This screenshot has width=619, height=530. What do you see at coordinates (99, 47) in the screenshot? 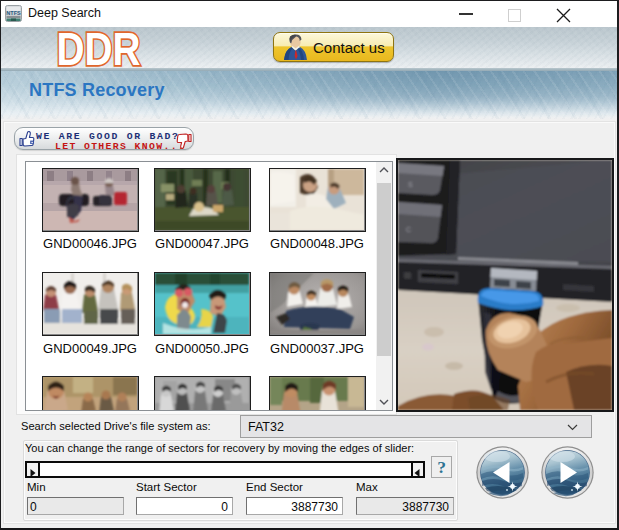
I see `svg-text: DDR` at bounding box center [99, 47].